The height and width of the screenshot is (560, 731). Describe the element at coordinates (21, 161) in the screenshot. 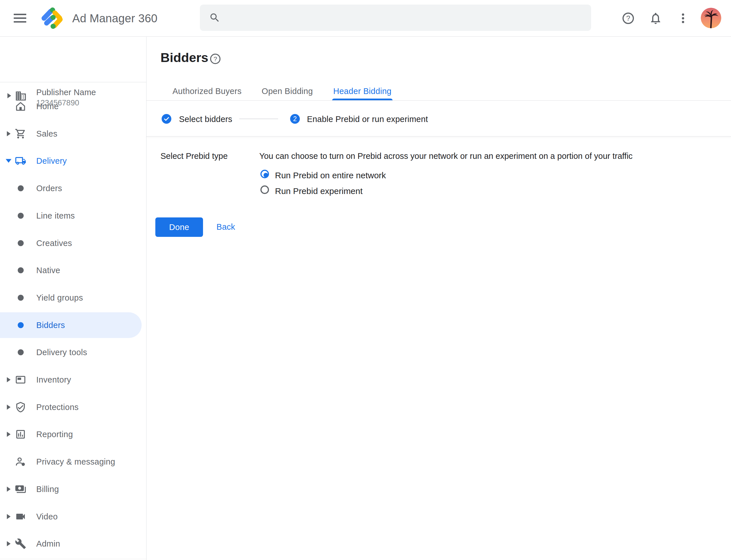

I see `truck-icon` at that location.